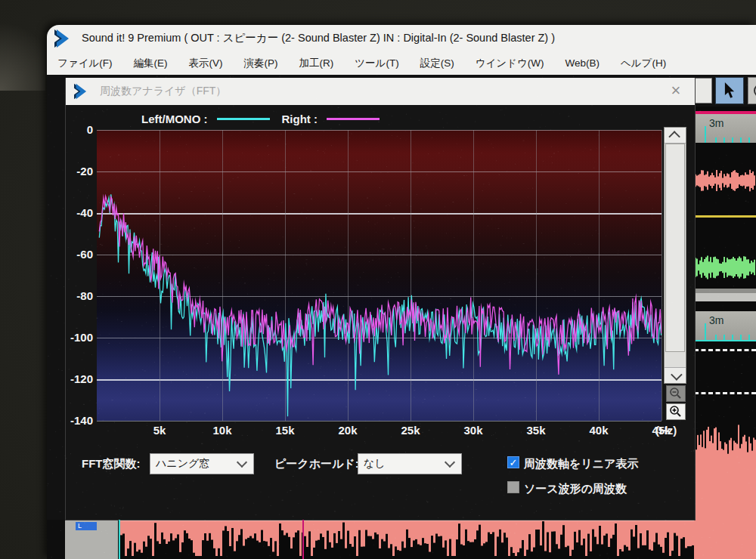 This screenshot has height=559, width=756. What do you see at coordinates (676, 394) in the screenshot?
I see `magnifier-minus-icon` at bounding box center [676, 394].